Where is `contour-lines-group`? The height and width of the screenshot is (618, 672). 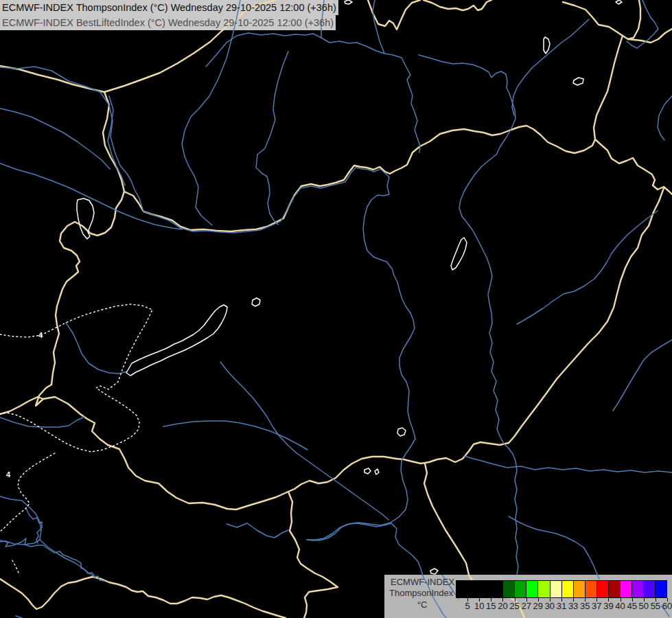 contour-lines-group is located at coordinates (76, 438).